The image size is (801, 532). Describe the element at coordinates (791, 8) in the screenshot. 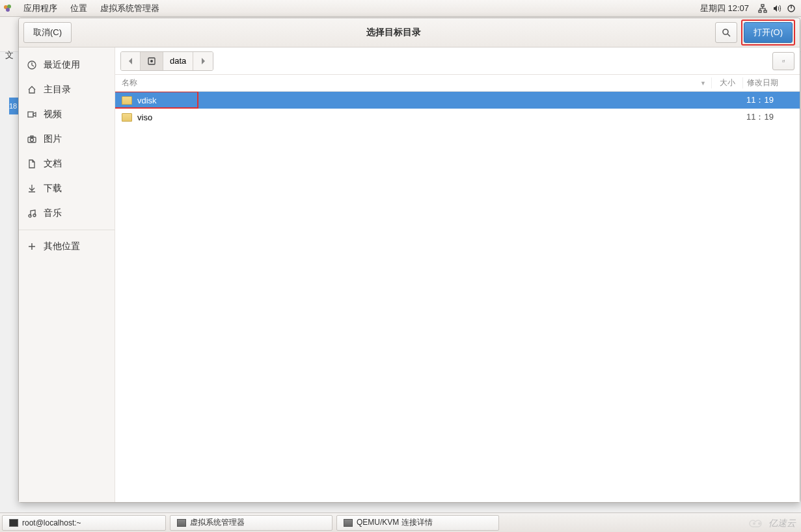

I see `power-icon` at that location.